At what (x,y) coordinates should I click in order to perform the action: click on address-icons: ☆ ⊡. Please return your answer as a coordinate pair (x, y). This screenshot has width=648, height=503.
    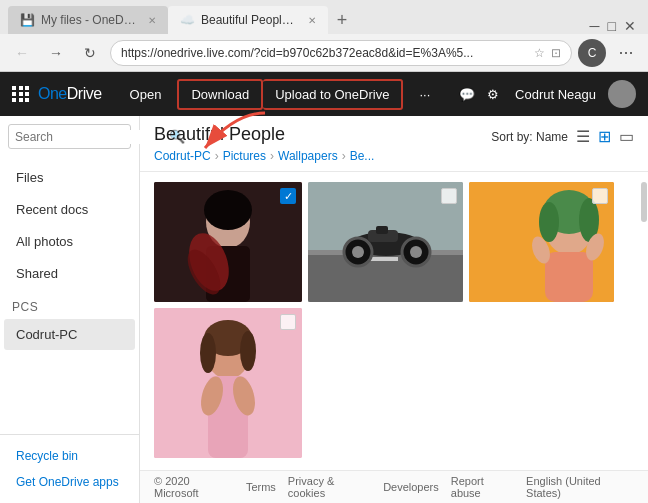
    Looking at the image, I should click on (548, 53).